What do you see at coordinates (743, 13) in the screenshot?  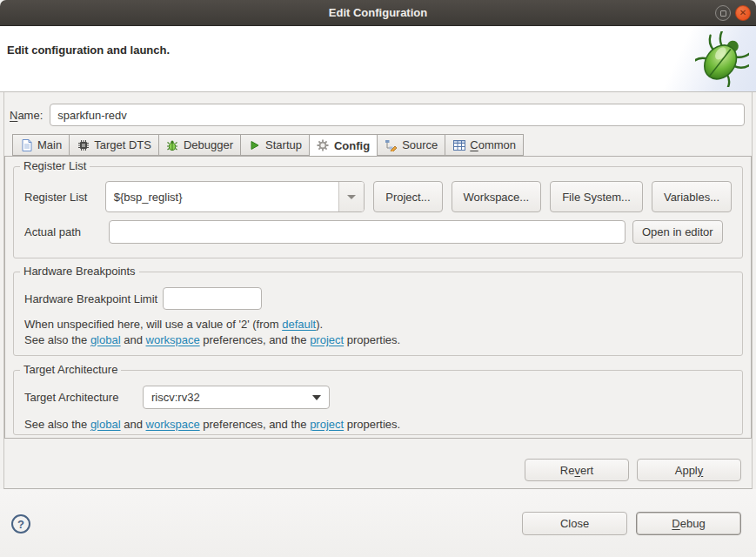 I see `close-window-button: ✕` at bounding box center [743, 13].